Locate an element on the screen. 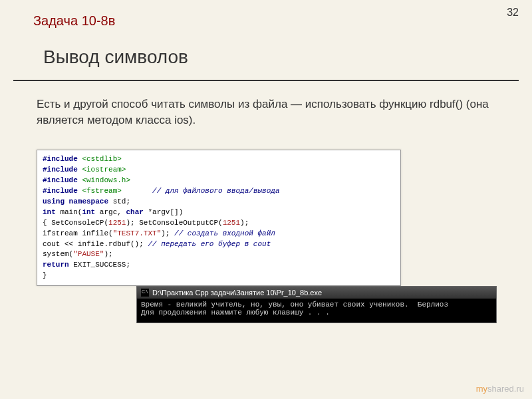 This screenshot has width=532, height=399. include-header: <windows.h> is located at coordinates (106, 180).